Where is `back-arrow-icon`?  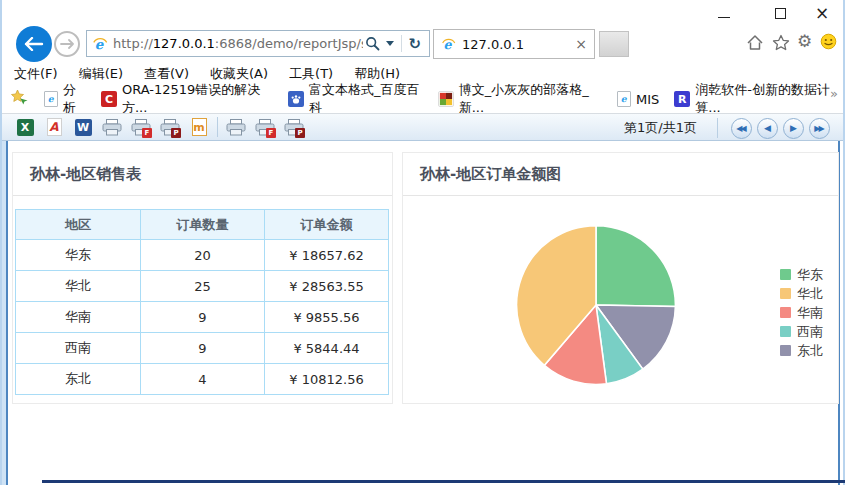
back-arrow-icon is located at coordinates (34, 44).